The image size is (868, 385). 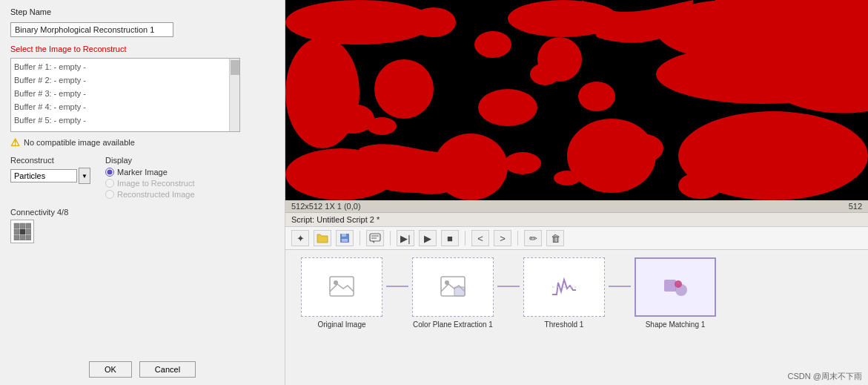 I want to click on folder-icon, so click(x=322, y=238).